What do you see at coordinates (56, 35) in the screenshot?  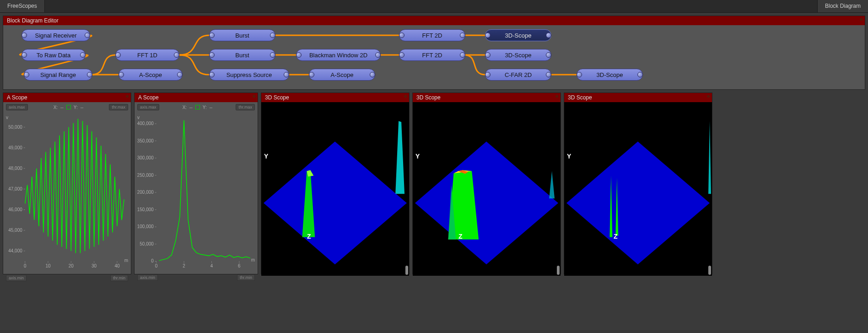 I see `node-signal-receiver: Signal Receiver` at bounding box center [56, 35].